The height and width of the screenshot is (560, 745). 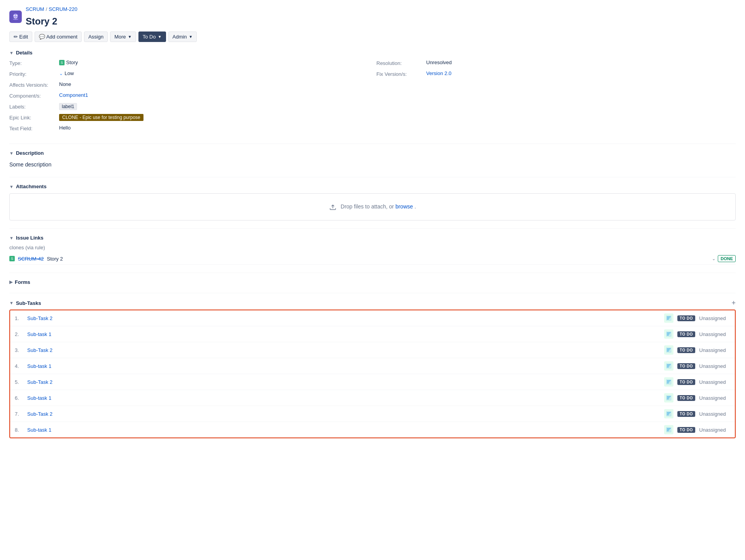 I want to click on todo-badge: TO DO, so click(x=686, y=414).